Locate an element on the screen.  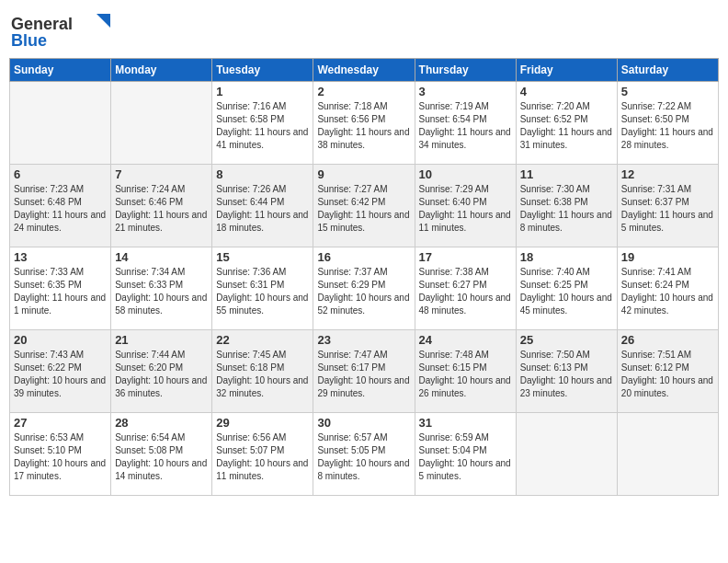
day-info: Sunrise: 7:45 AM Sunset: 6:18 PM Dayligh… is located at coordinates (263, 374).